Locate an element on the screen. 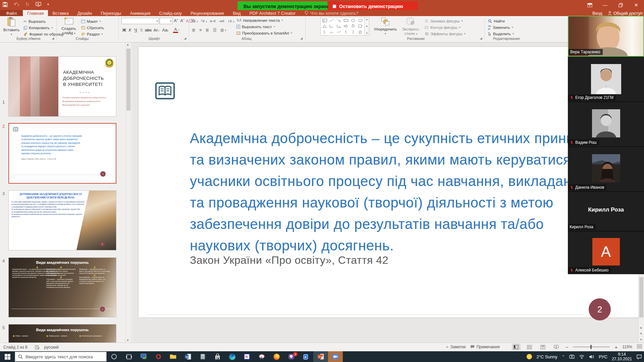 The width and height of the screenshot is (644, 362). zoom-out-button: − is located at coordinates (567, 347).